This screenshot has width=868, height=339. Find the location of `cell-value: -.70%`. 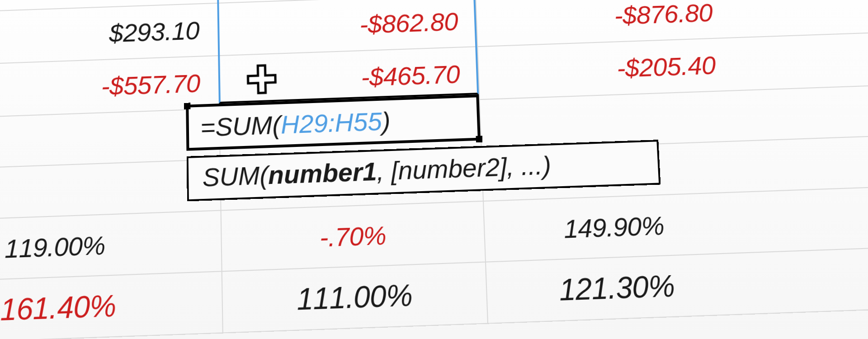

cell-value: -.70% is located at coordinates (353, 236).